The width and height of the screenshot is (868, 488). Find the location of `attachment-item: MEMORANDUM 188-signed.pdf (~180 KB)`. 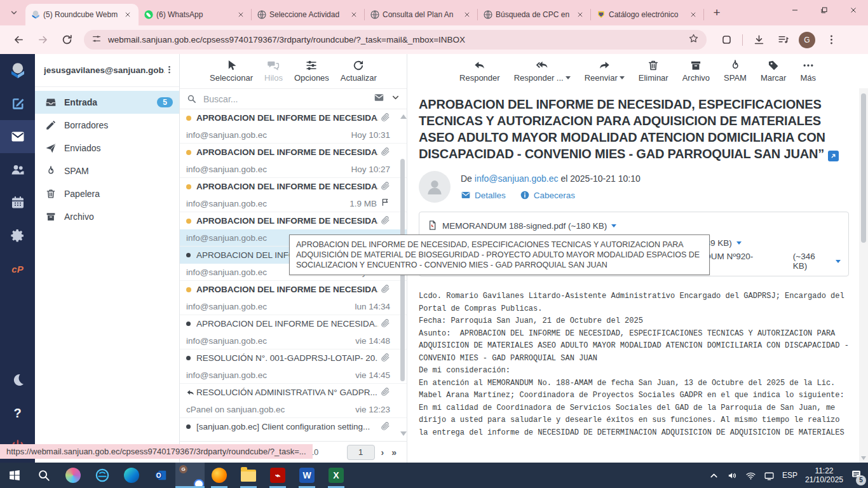

attachment-item: MEMORANDUM 188-signed.pdf (~180 KB) is located at coordinates (522, 226).